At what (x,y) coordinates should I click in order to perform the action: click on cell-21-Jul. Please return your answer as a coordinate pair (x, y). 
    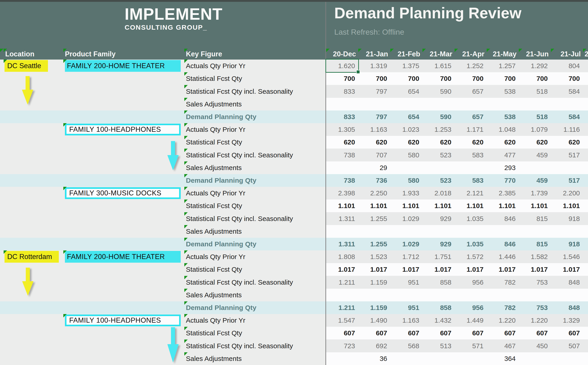
    Looking at the image, I should click on (567, 359).